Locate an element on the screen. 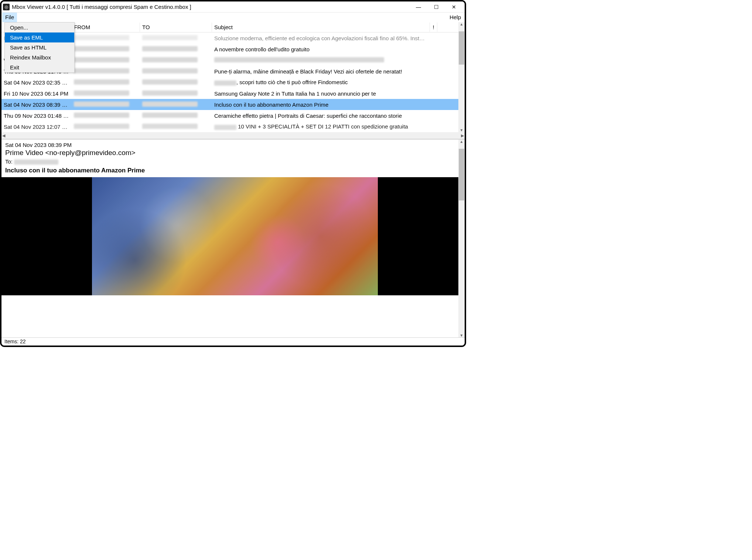  cell-subject: 10 VINI + 3 SPECIALITÀ + SET DI 12 PIATT… is located at coordinates (321, 126).